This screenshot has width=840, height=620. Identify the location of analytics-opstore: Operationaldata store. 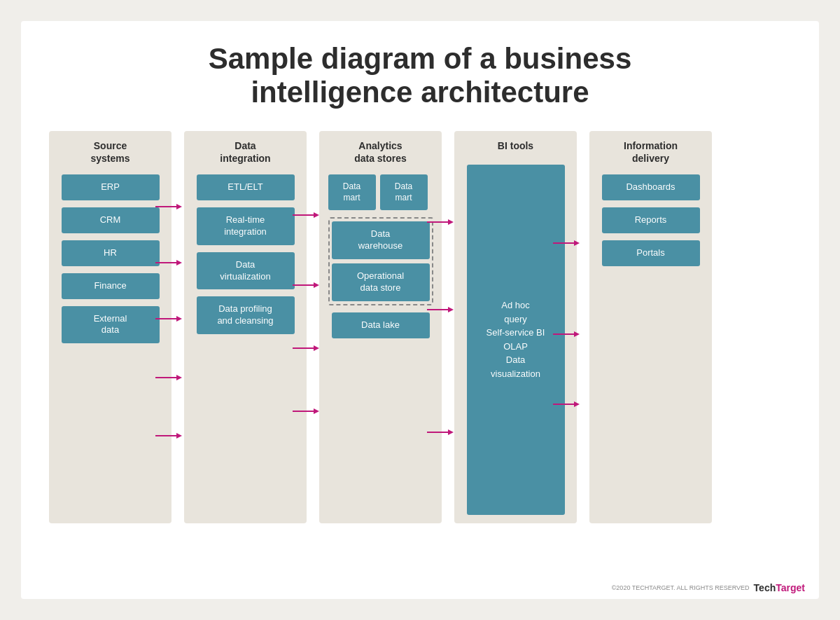
(381, 282).